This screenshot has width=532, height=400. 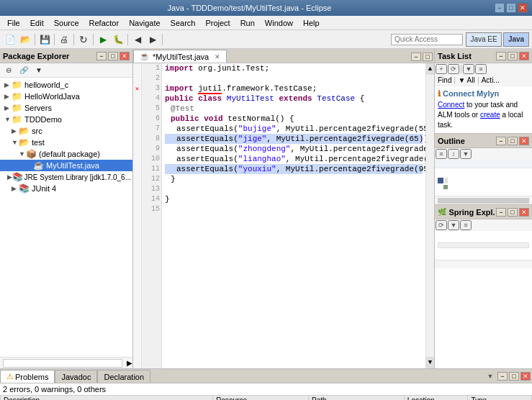 What do you see at coordinates (66, 119) in the screenshot?
I see `tree-item-tdddemo: ▼ 📁 TDDDemo` at bounding box center [66, 119].